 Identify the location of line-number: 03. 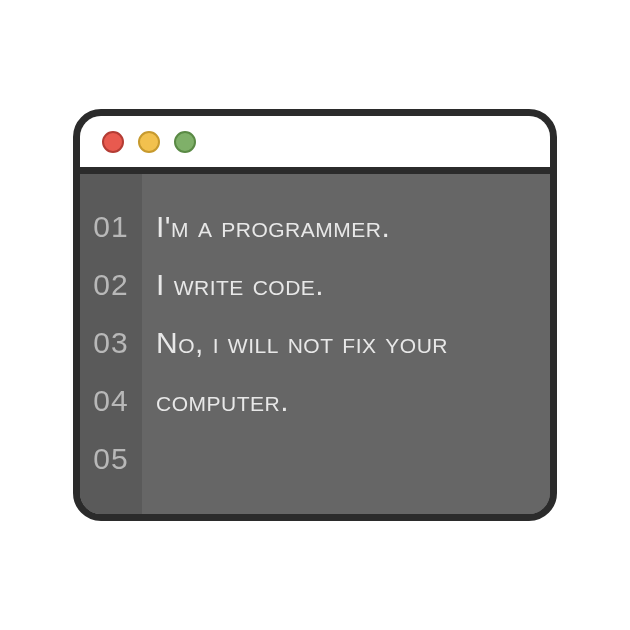
(111, 343).